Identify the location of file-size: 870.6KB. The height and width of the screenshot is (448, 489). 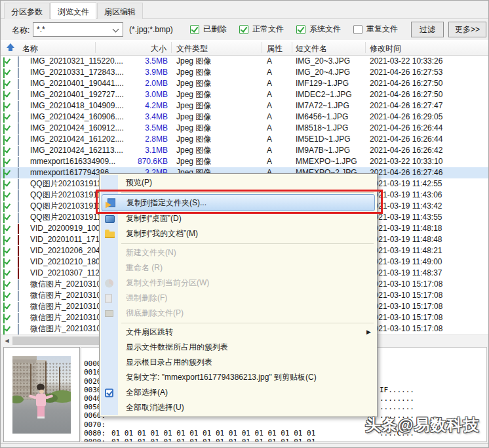
(132, 161).